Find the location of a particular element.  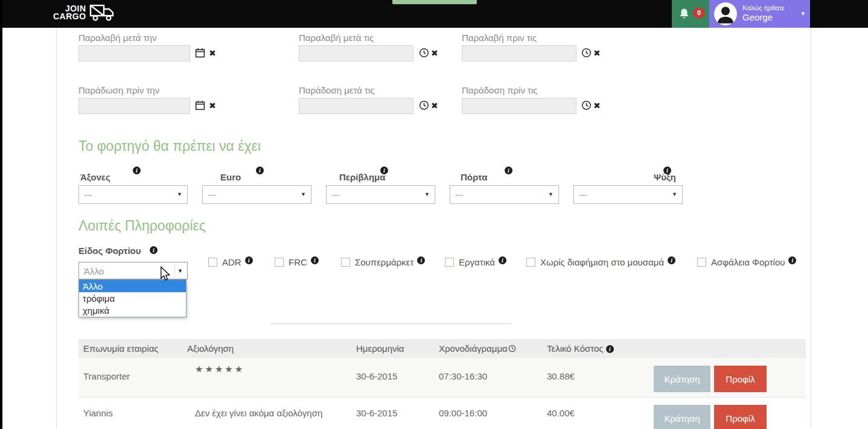

cargo-type-select-value: Άλλο is located at coordinates (94, 272).